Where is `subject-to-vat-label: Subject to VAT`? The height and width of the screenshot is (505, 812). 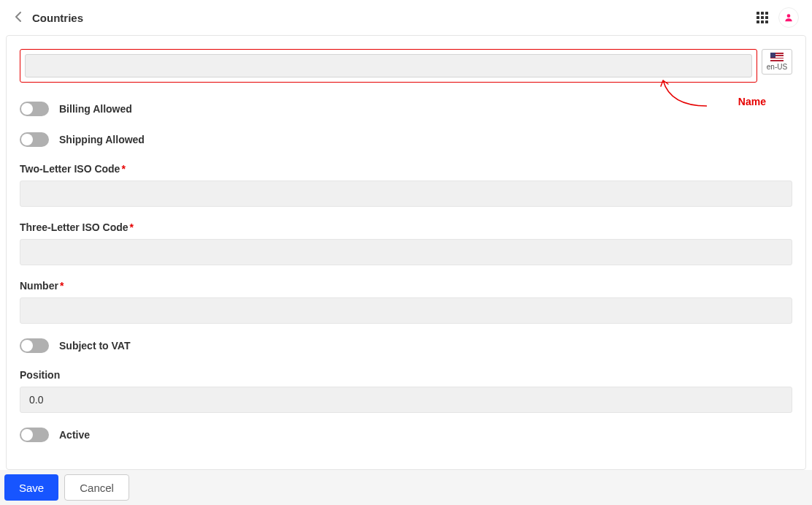 subject-to-vat-label: Subject to VAT is located at coordinates (95, 346).